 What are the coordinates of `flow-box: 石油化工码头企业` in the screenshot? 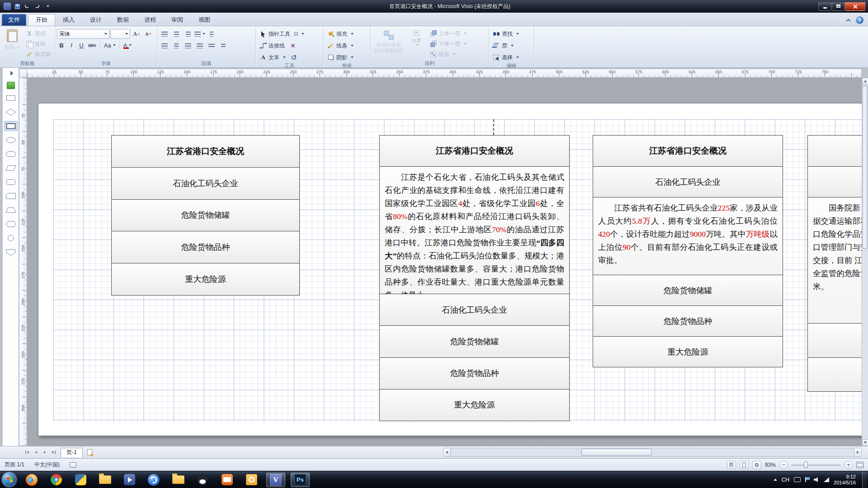 It's located at (205, 183).